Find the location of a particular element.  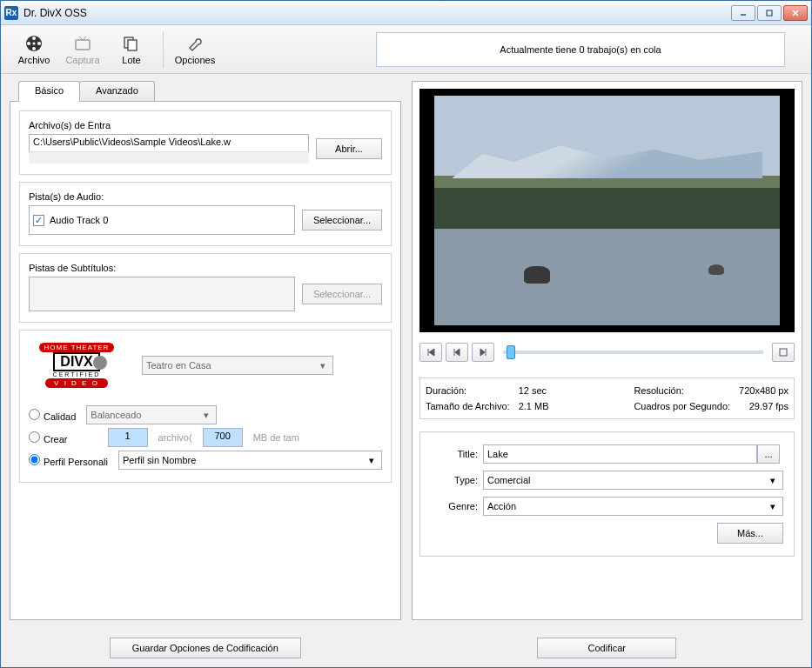

meta-type-select: Comercial ▾ is located at coordinates (634, 480).